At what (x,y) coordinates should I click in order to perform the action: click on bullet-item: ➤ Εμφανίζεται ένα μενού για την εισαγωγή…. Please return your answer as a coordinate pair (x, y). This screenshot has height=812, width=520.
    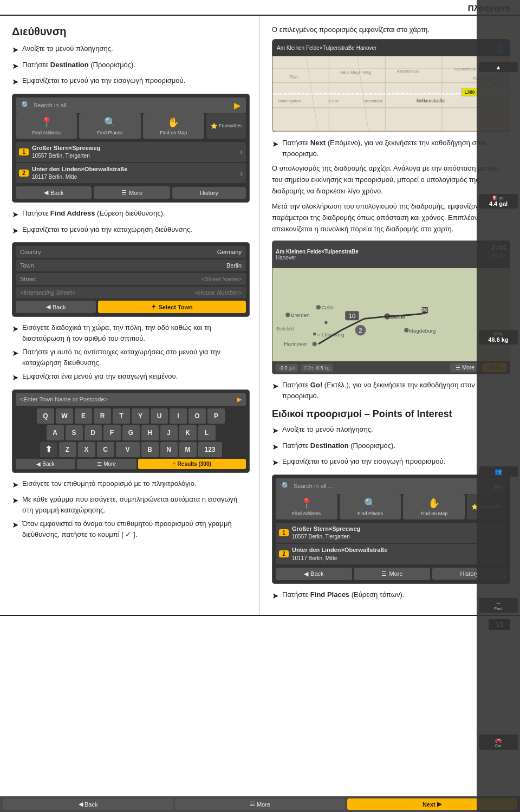
    Looking at the image, I should click on (131, 378).